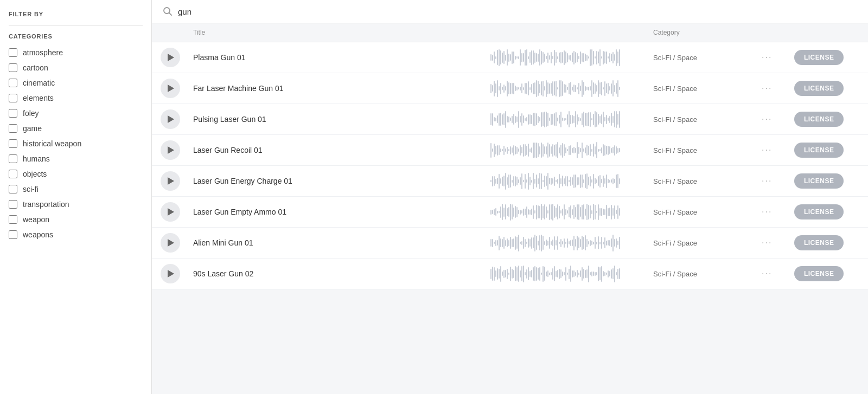  Describe the element at coordinates (510, 181) in the screenshot. I see `table-row: Laser Gun Energy Charge 01Sci-Fi / Space…` at that location.